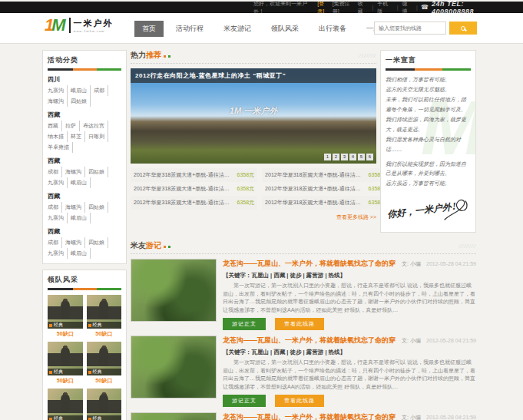  What do you see at coordinates (190, 29) in the screenshot?
I see `nav-item-trips: 活动行程` at bounding box center [190, 29].